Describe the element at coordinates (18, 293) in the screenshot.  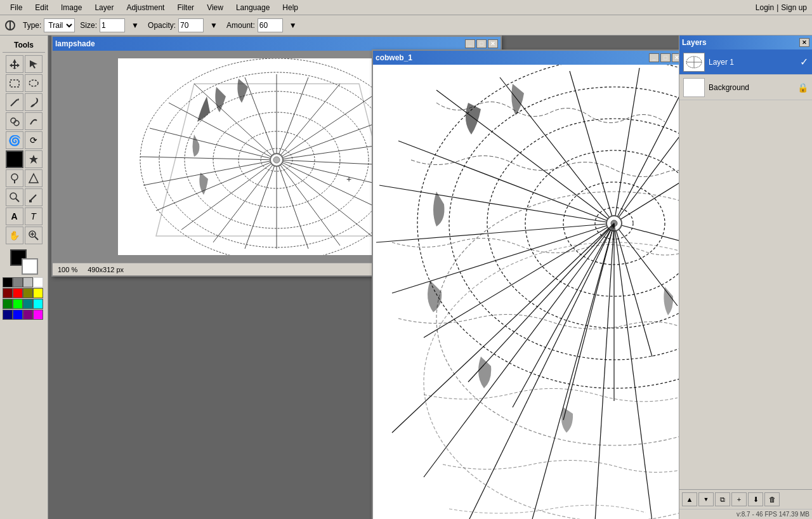
I see `color-red` at that location.